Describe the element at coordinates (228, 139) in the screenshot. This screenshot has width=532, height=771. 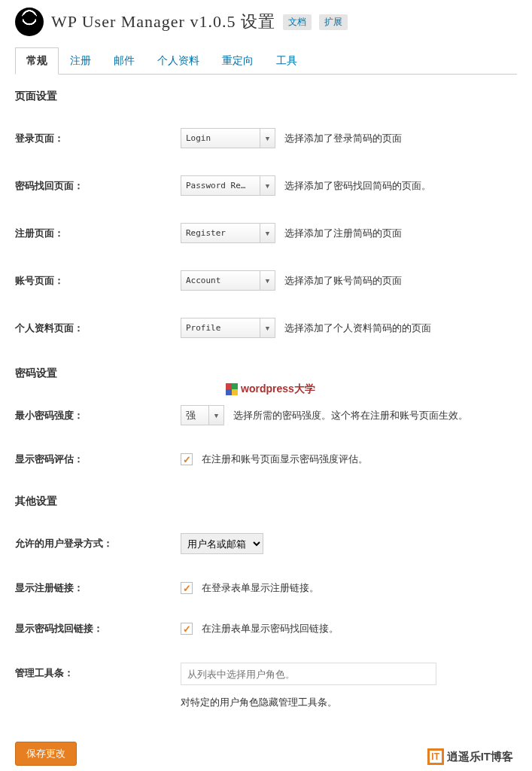
I see `login-page-select: Login ▼` at that location.